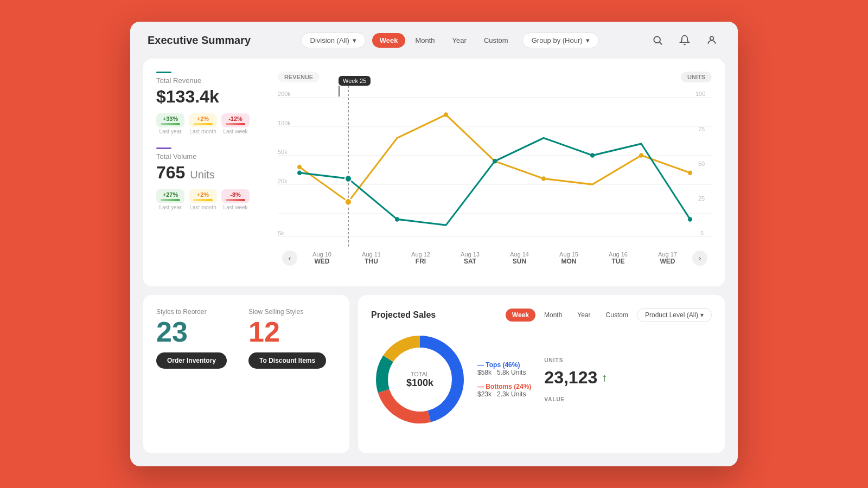 This screenshot has width=868, height=488. I want to click on volume-badge-month: +2%, so click(203, 196).